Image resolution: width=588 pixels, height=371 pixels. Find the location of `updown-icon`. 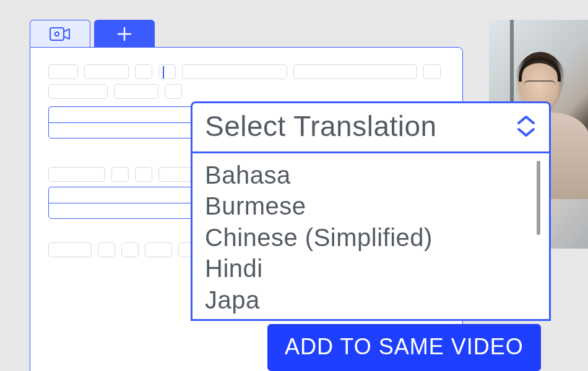

updown-icon is located at coordinates (526, 126).